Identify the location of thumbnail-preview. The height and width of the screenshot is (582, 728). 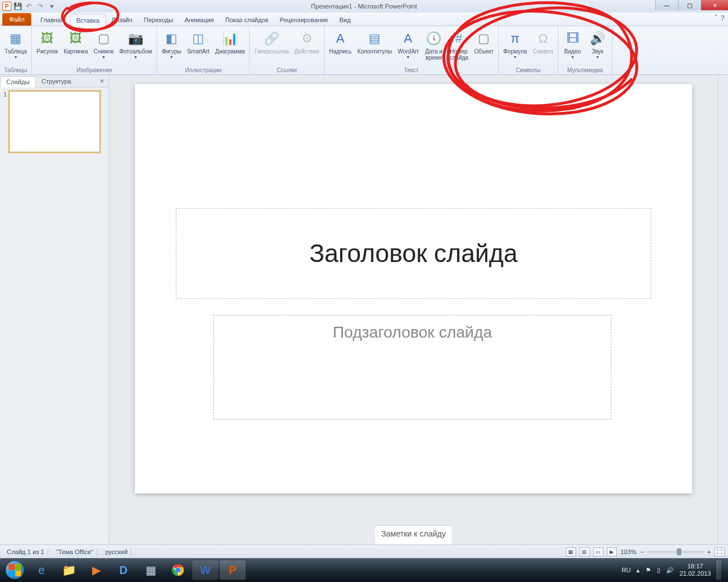
(55, 122).